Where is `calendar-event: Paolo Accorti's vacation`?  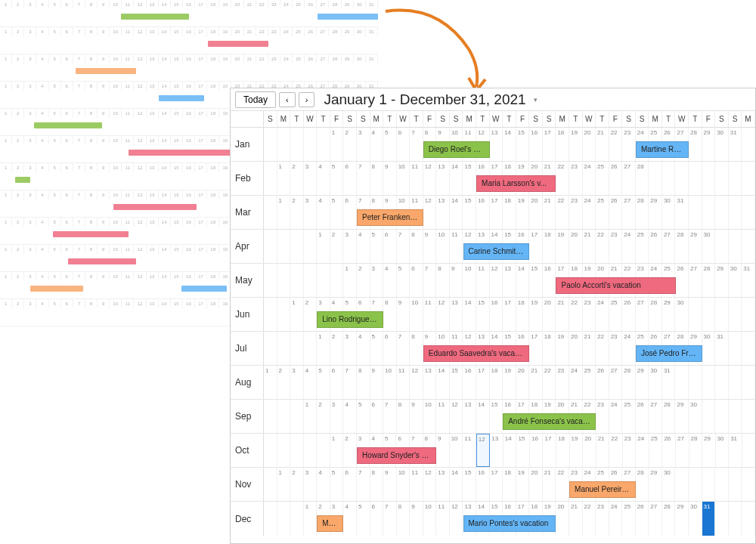 calendar-event: Paolo Accorti's vacation is located at coordinates (615, 286).